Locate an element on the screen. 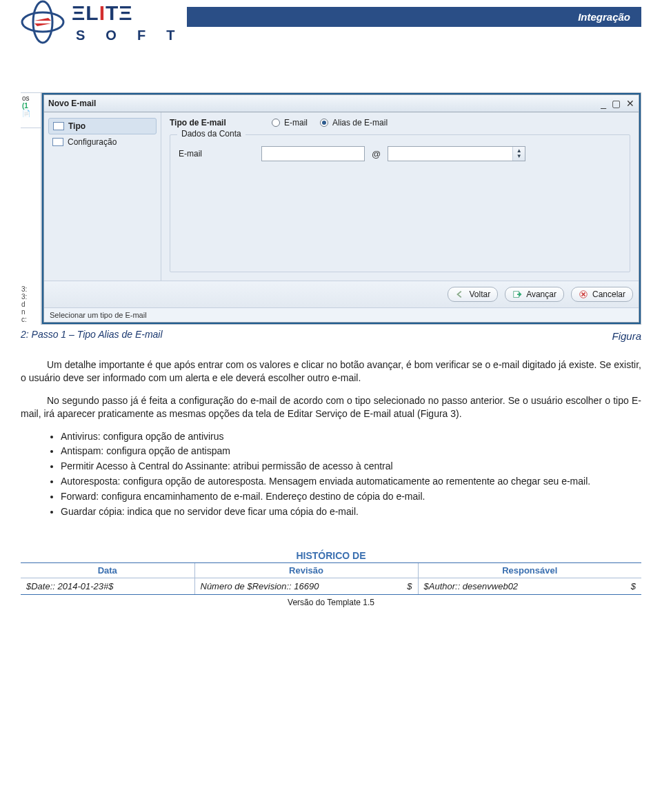 The width and height of the screenshot is (662, 812). strip-gutter: 3: 3: d n c: is located at coordinates (31, 226).